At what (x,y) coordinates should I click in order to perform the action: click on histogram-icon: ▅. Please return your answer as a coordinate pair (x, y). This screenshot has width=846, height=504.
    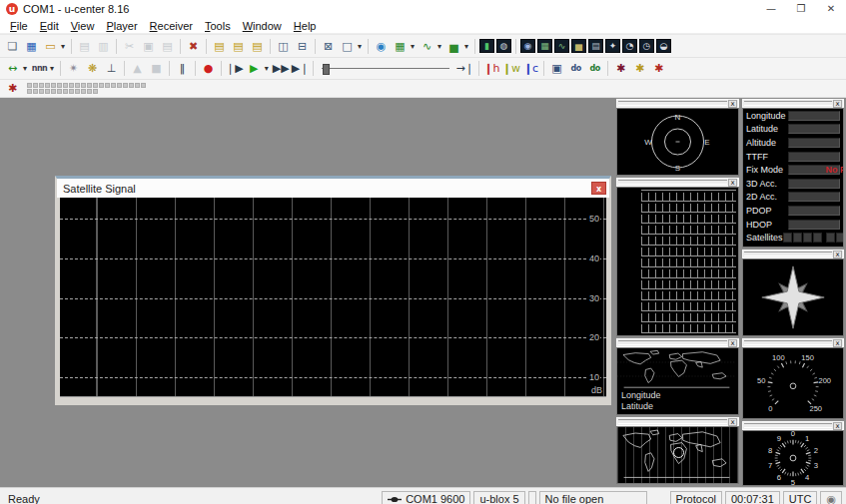
    Looking at the image, I should click on (579, 46).